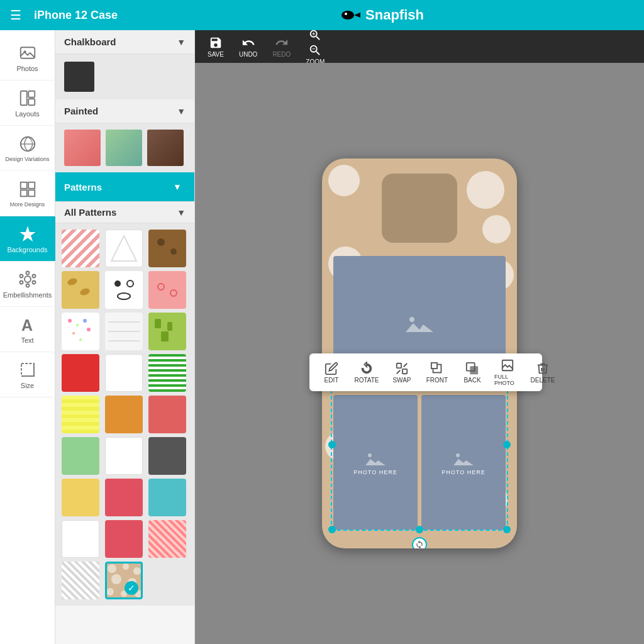 This screenshot has width=644, height=644. I want to click on photo-slot-bottom-left: PHOTO HERE, so click(375, 463).